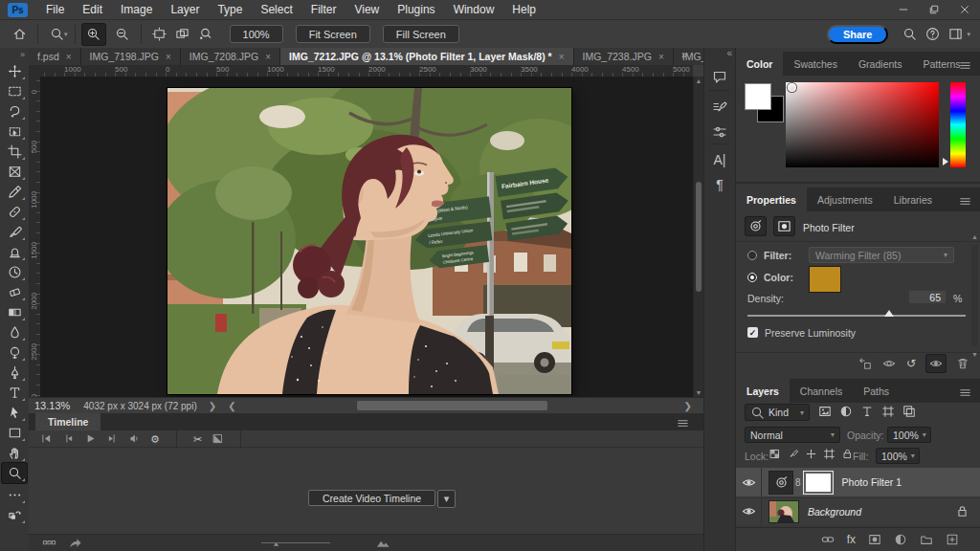 Image resolution: width=980 pixels, height=551 pixels. Describe the element at coordinates (333, 34) in the screenshot. I see `fit-screen-button: Fit Screen` at that location.